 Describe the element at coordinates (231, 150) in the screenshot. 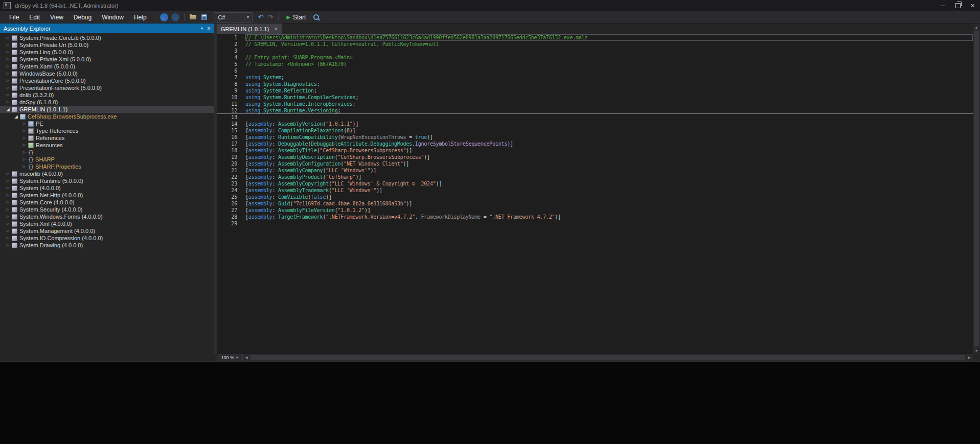

I see `line-number: 18` at that location.